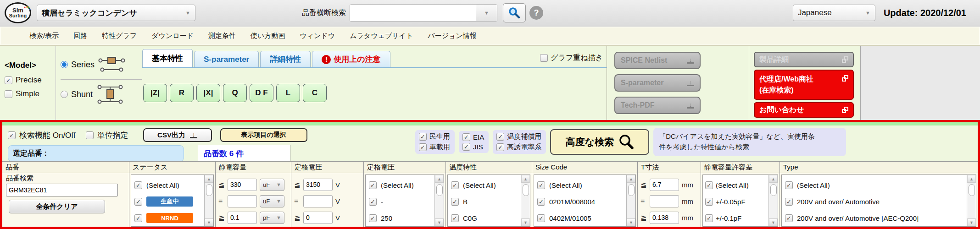  Describe the element at coordinates (80, 36) in the screenshot. I see `menu-circuit: 回路` at that location.